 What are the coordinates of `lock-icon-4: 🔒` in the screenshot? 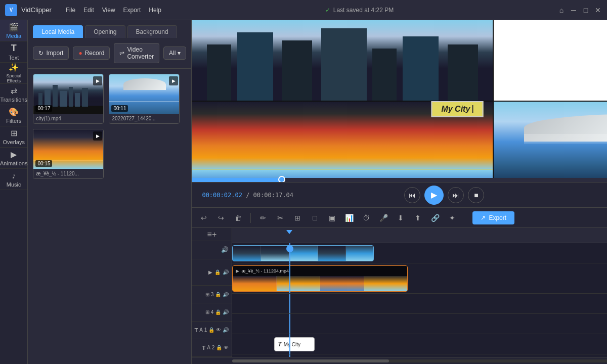 It's located at (218, 312).